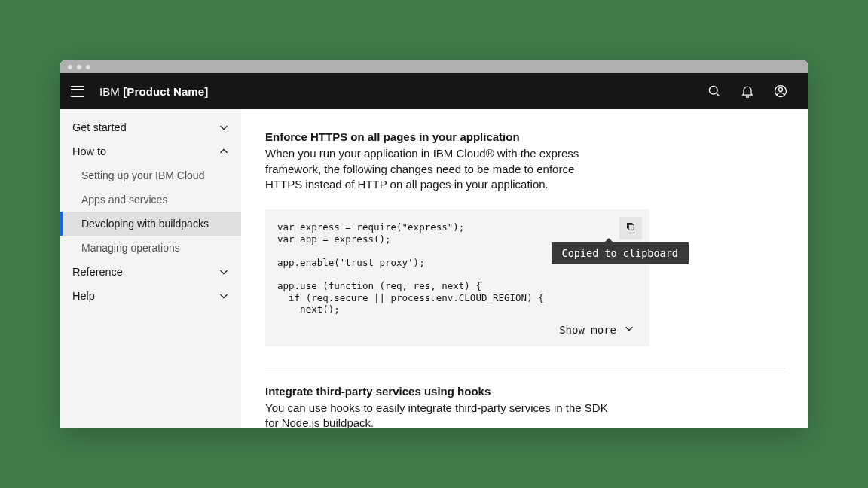 The height and width of the screenshot is (488, 868). What do you see at coordinates (620, 253) in the screenshot?
I see `copy-tooltip: Copied to clipboard` at bounding box center [620, 253].